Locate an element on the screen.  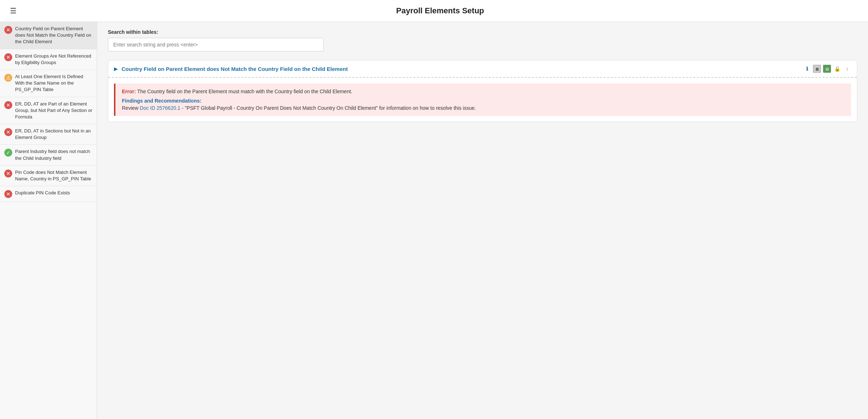
sidebar-item-label-er-dd-at-element-group: ER, DD, AT are Part of an Element Group,… is located at coordinates (54, 111).